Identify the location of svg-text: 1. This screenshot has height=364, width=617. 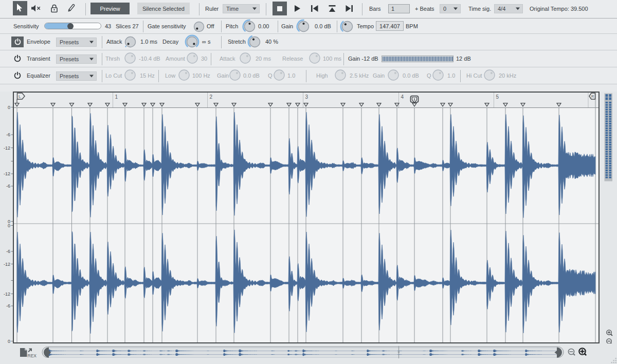
(117, 97).